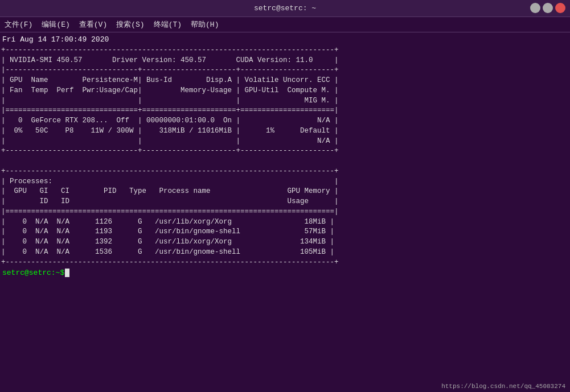  What do you see at coordinates (93, 24) in the screenshot?
I see `menu-view: 查看(V)` at bounding box center [93, 24].